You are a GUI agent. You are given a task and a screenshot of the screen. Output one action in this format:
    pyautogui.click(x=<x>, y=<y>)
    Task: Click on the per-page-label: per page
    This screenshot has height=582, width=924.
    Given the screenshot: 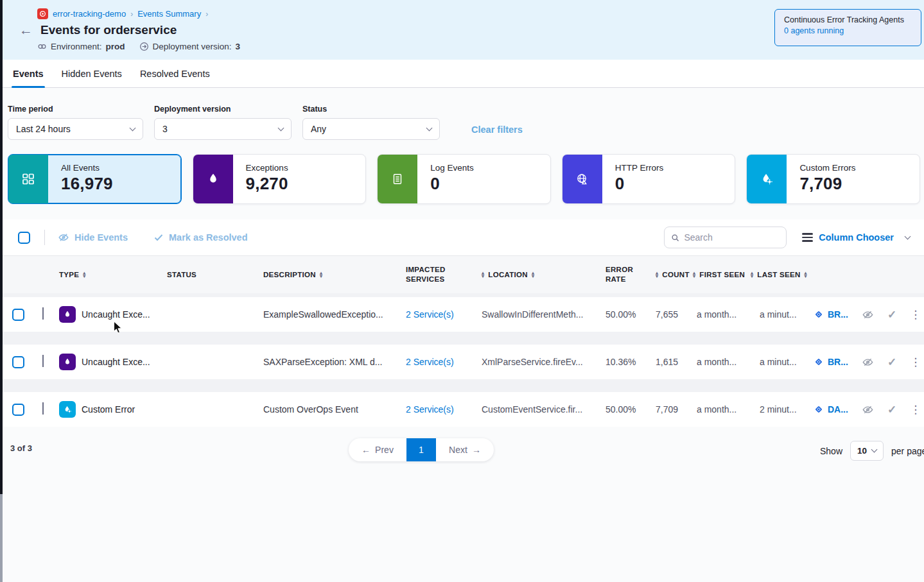 What is the action you would take?
    pyautogui.click(x=908, y=451)
    